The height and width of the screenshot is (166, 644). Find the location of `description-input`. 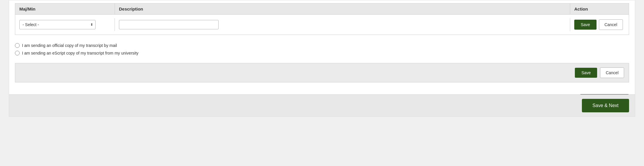

description-input is located at coordinates (169, 25).